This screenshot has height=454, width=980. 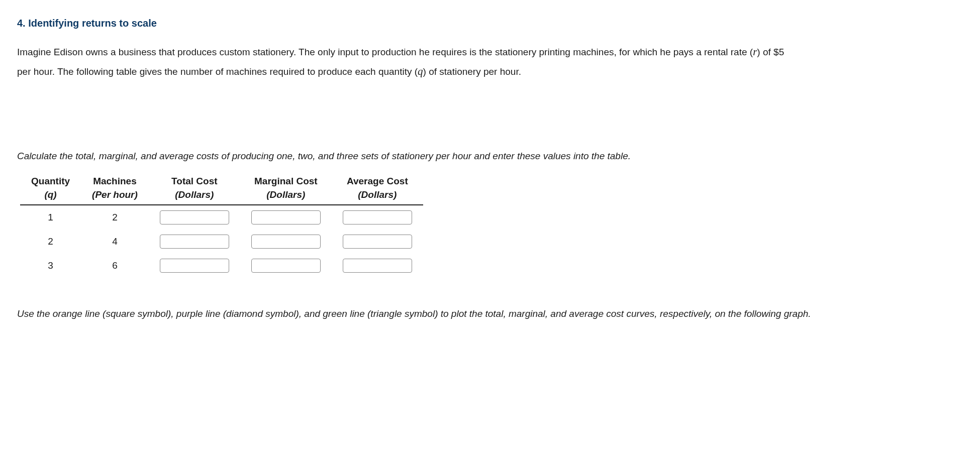 What do you see at coordinates (50, 242) in the screenshot?
I see `cell-quantity: 2` at bounding box center [50, 242].